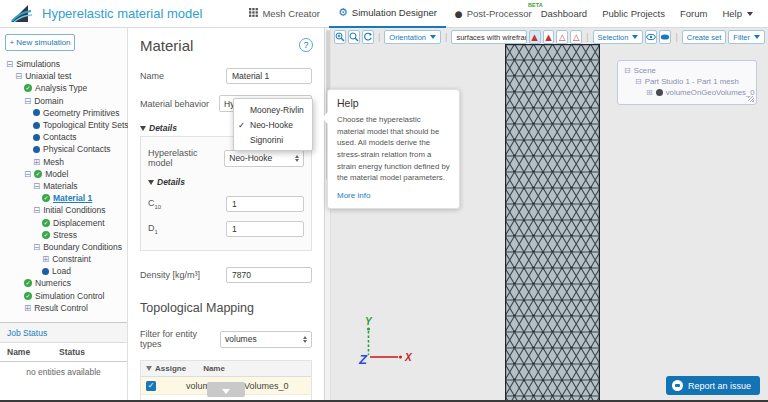  Describe the element at coordinates (64, 333) in the screenshot. I see `job-status-title: Job Status` at that location.